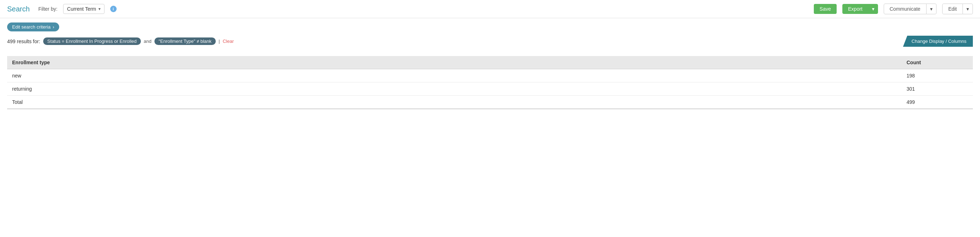  Describe the element at coordinates (53, 27) in the screenshot. I see `chevron-right-icon: ›` at that location.